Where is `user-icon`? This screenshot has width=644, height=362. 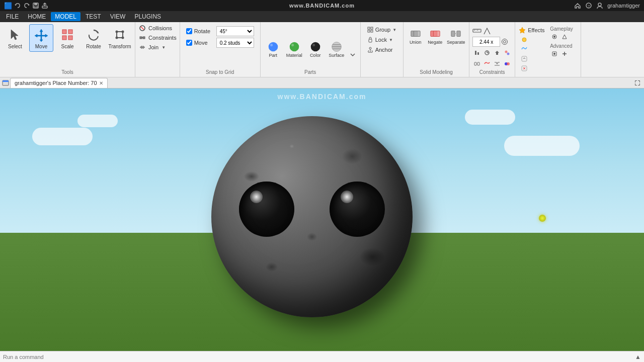
user-icon is located at coordinates (600, 6).